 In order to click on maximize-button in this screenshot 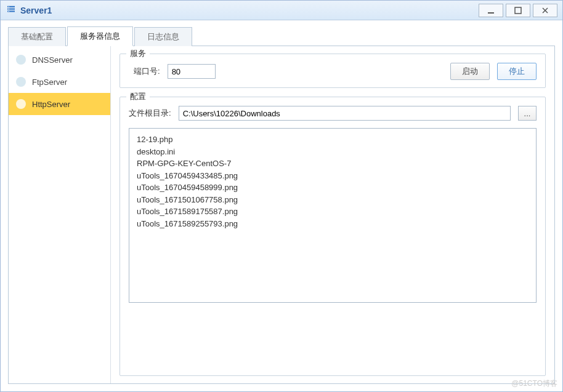, I will do `click(518, 10)`.